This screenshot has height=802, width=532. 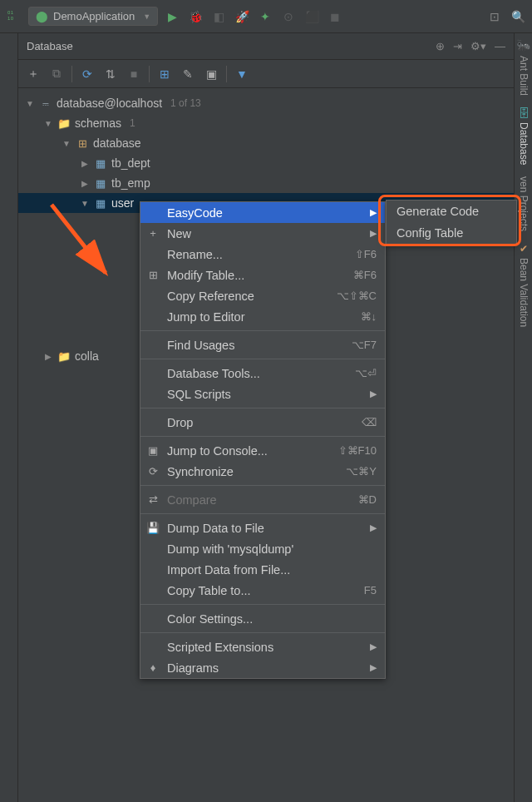 What do you see at coordinates (266, 163) in the screenshot?
I see `tree-table-dept: ▦ tb_dept` at bounding box center [266, 163].